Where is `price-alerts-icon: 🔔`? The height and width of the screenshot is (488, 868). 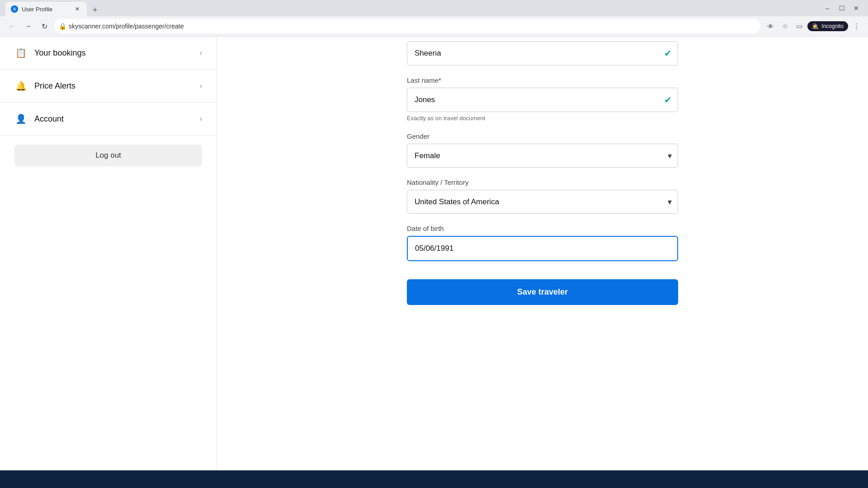 price-alerts-icon: 🔔 is located at coordinates (21, 86).